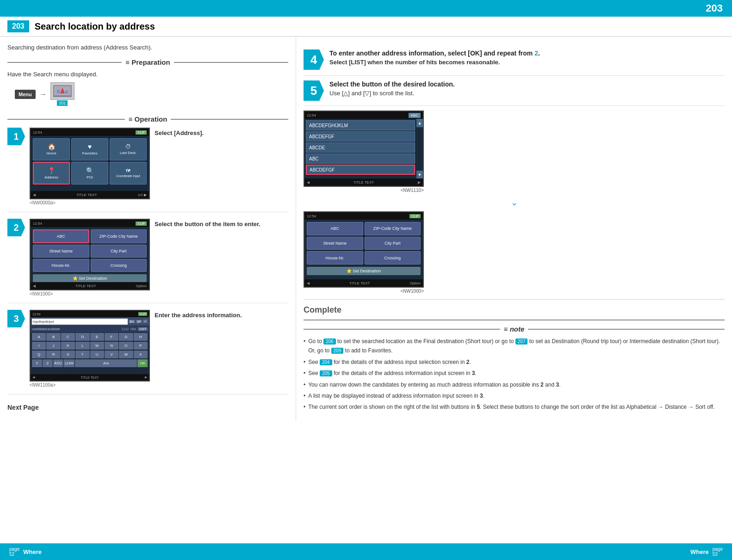  What do you see at coordinates (90, 203) in the screenshot?
I see `step-1-caption: <NW0000a>` at bounding box center [90, 203].